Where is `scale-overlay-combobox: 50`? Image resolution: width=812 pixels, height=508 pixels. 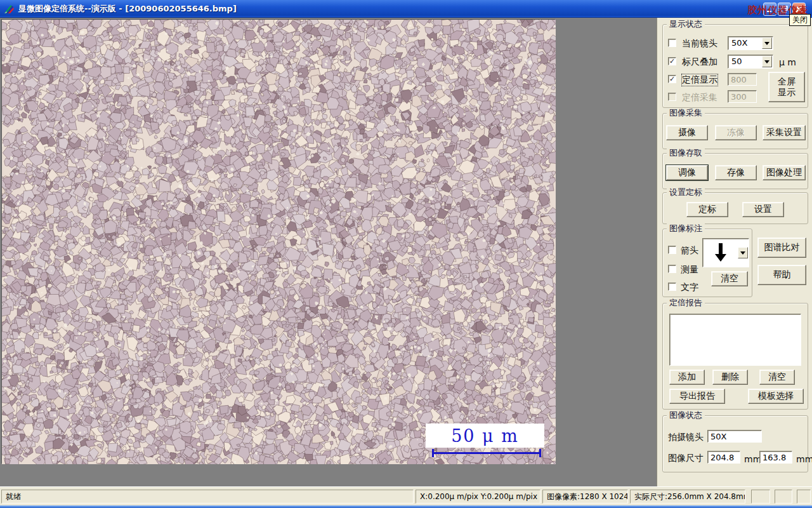
scale-overlay-combobox: 50 is located at coordinates (750, 62).